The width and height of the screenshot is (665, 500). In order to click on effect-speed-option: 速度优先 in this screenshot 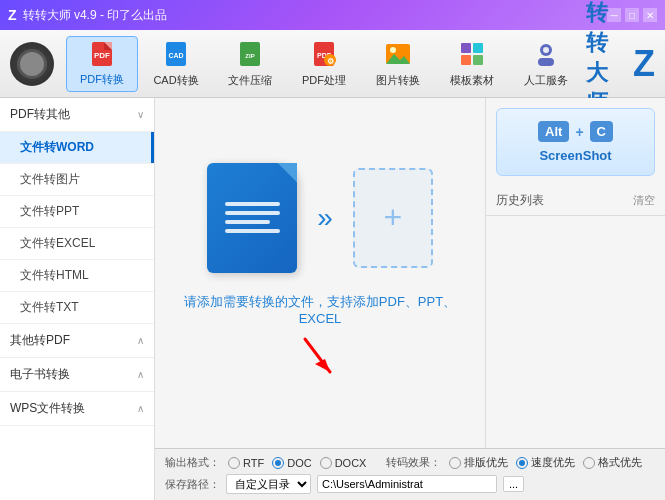, I will do `click(546, 462)`.